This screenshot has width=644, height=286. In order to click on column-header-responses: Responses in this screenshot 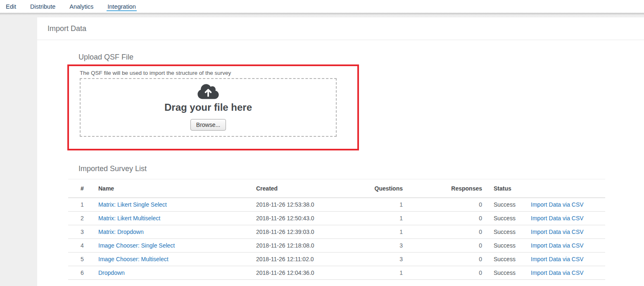, I will do `click(442, 188)`.